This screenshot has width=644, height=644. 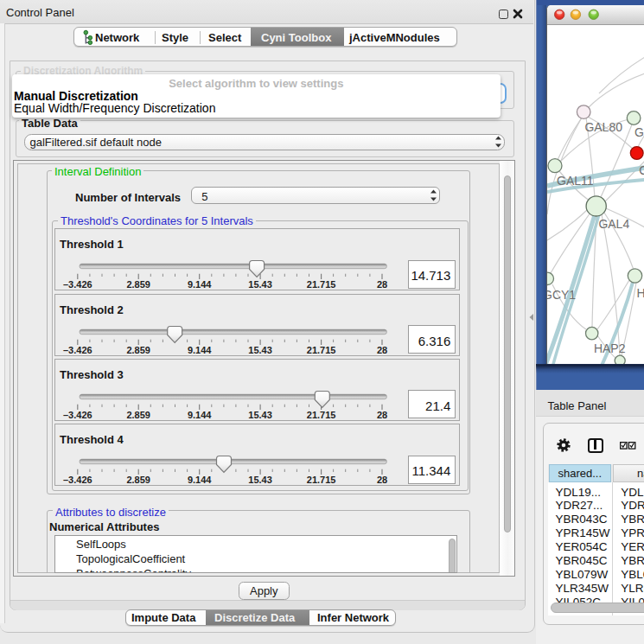 I want to click on svg-text: GCY1, so click(x=562, y=294).